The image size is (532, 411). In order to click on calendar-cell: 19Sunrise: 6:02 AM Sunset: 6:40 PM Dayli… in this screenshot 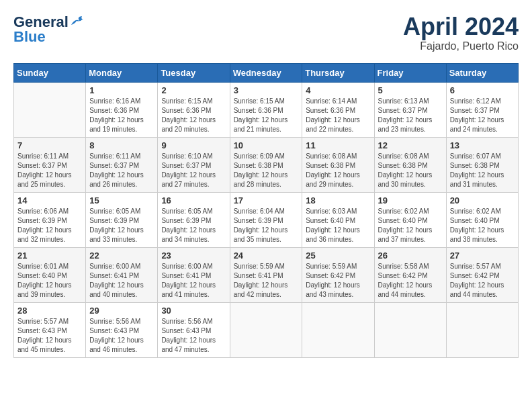, I will do `click(410, 220)`.